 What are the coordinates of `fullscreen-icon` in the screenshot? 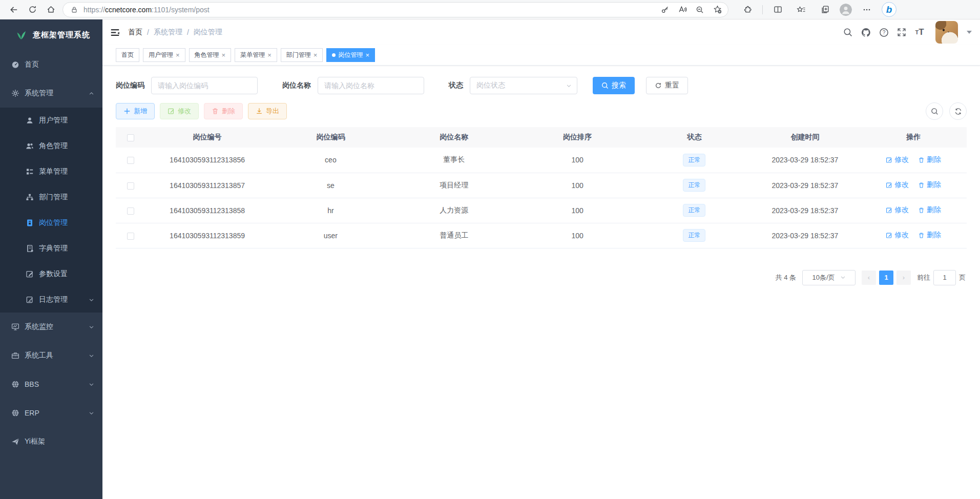 It's located at (902, 32).